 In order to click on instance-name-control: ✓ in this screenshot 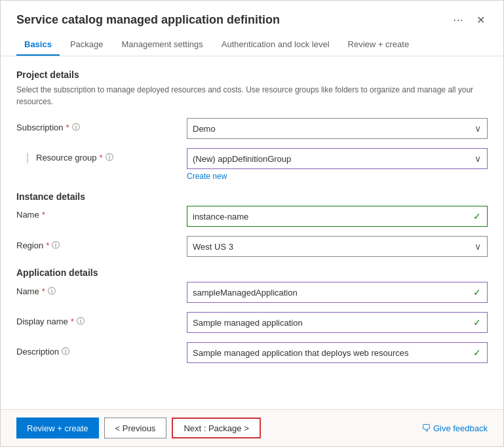, I will do `click(337, 216)`.